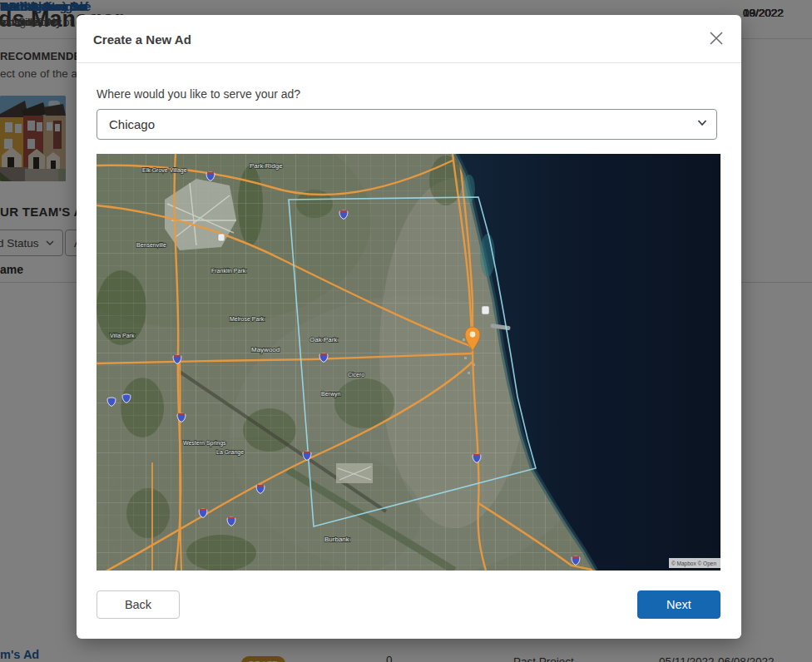 Image resolution: width=812 pixels, height=662 pixels. Describe the element at coordinates (122, 336) in the screenshot. I see `svg-text: Villa Park` at that location.